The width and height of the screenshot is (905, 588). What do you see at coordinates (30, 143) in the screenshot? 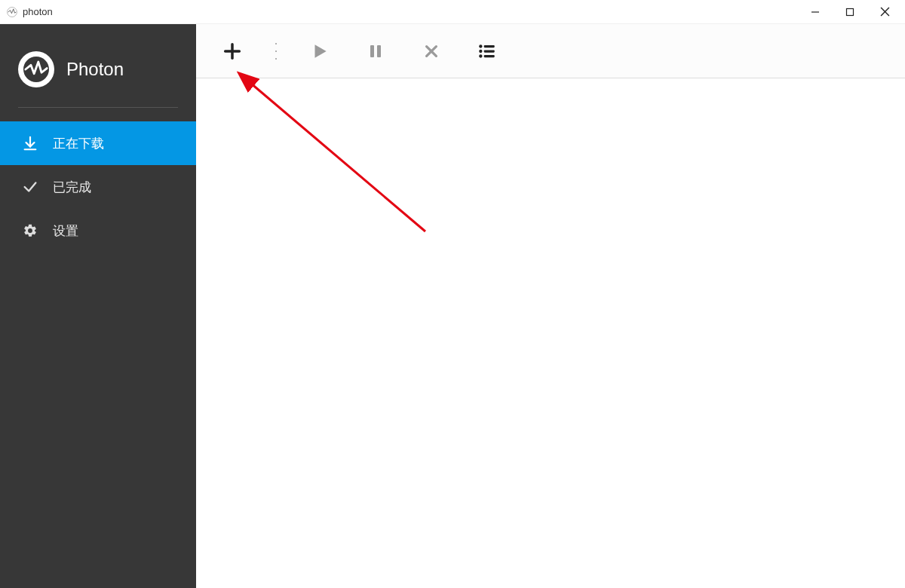
I see `download-icon` at bounding box center [30, 143].